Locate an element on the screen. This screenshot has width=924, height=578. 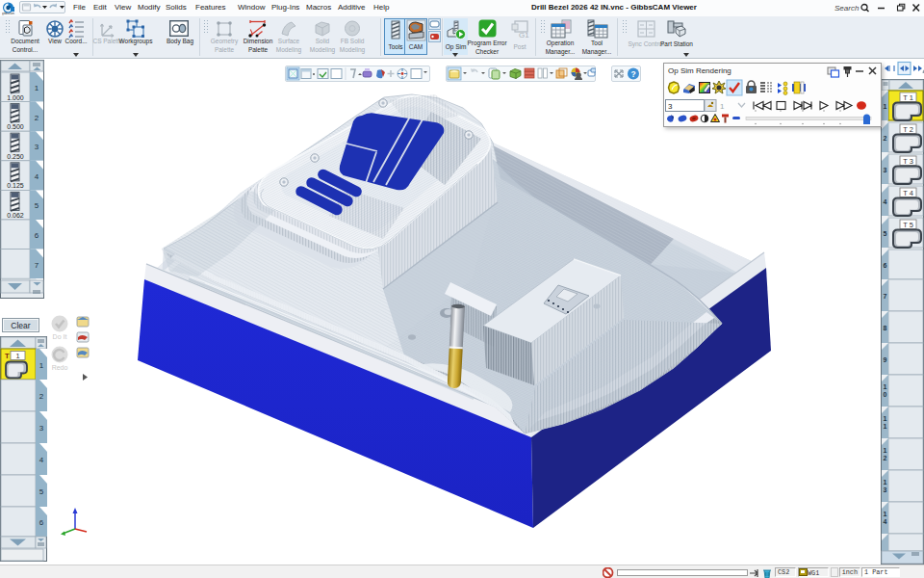
svg-text: 0.500 is located at coordinates (15, 127).